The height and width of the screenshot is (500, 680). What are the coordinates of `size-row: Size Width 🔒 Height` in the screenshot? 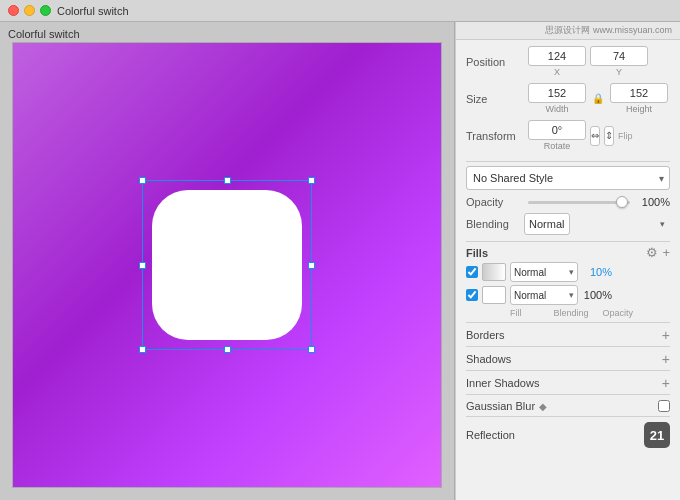 It's located at (568, 98).